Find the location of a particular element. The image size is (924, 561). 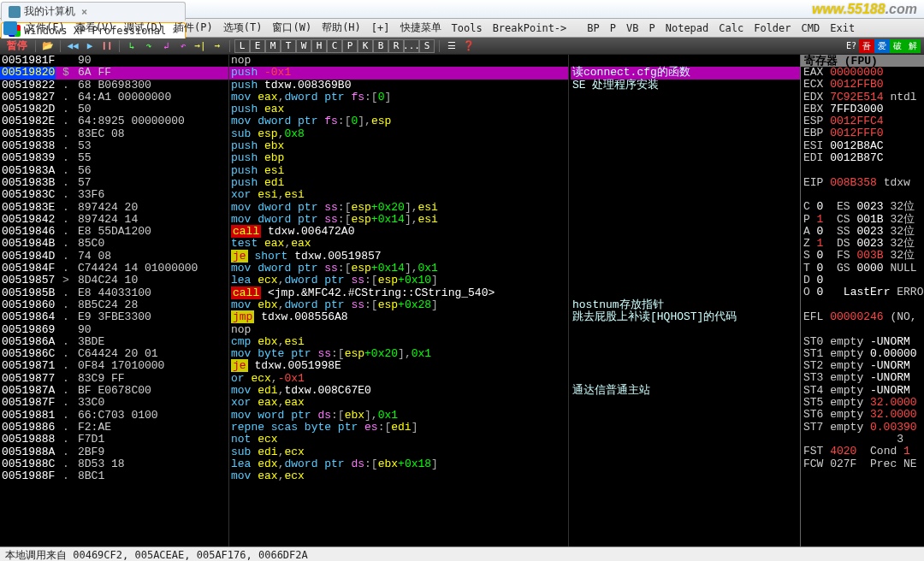

asm-row: cmp ebx,esi is located at coordinates (399, 342).